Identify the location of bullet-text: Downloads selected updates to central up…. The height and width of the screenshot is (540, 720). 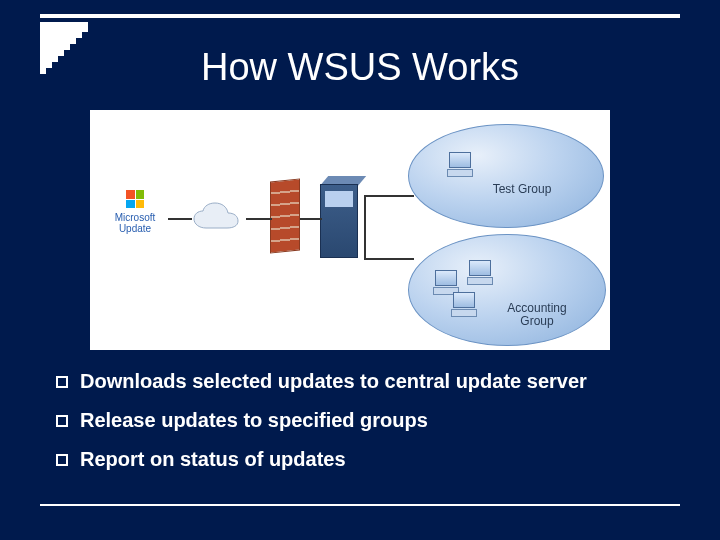
(334, 382).